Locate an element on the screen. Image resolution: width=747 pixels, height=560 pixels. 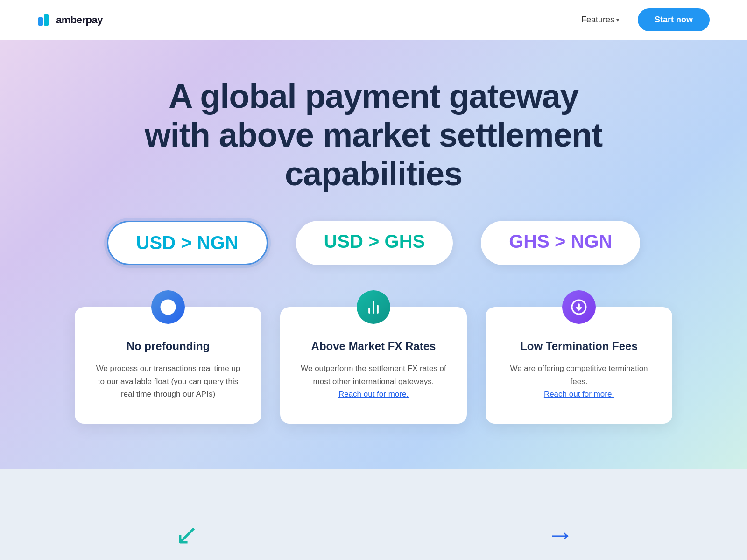
features-label: Features is located at coordinates (598, 20).